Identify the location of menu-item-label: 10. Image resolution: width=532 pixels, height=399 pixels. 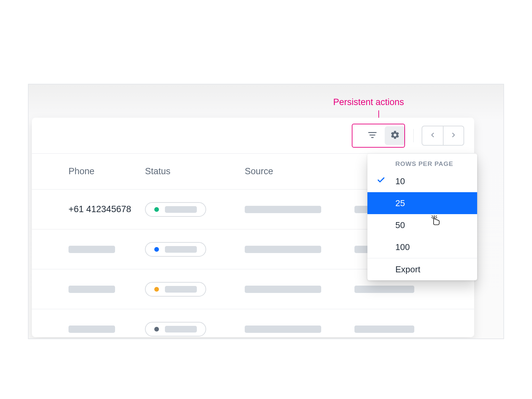
(400, 182).